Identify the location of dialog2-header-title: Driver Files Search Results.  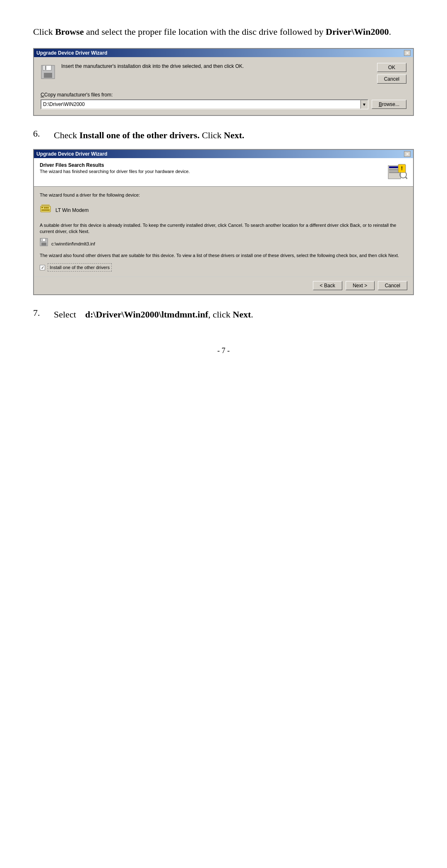
(211, 165).